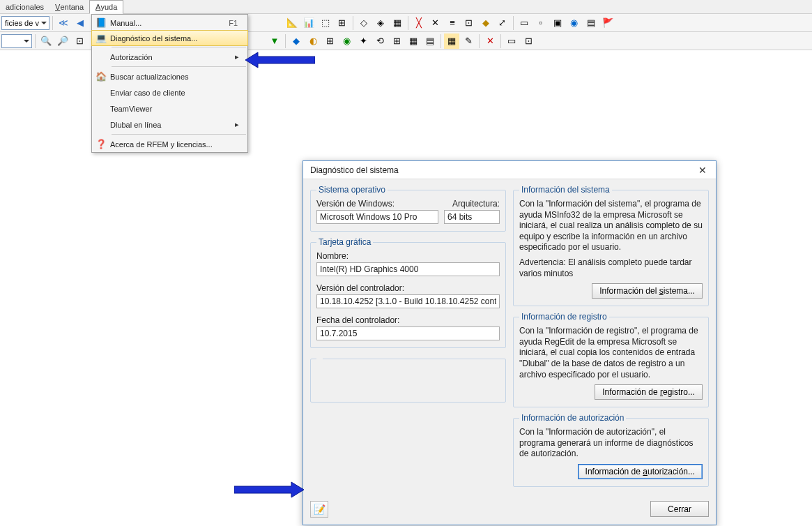  I want to click on menu-send-client-case: Enviar caso de cliente, so click(170, 92).